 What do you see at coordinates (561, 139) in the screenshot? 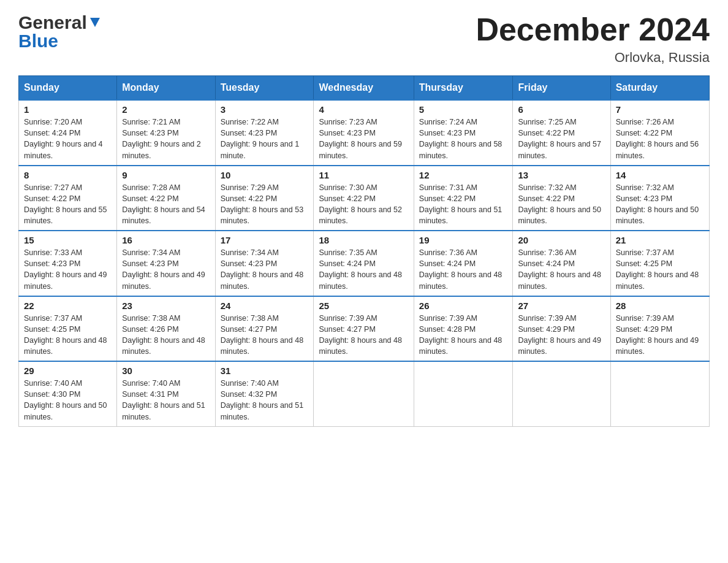
I see `day-info: Sunrise: 7:25 AMSunset: 4:22 PMDaylight:…` at bounding box center [561, 139].